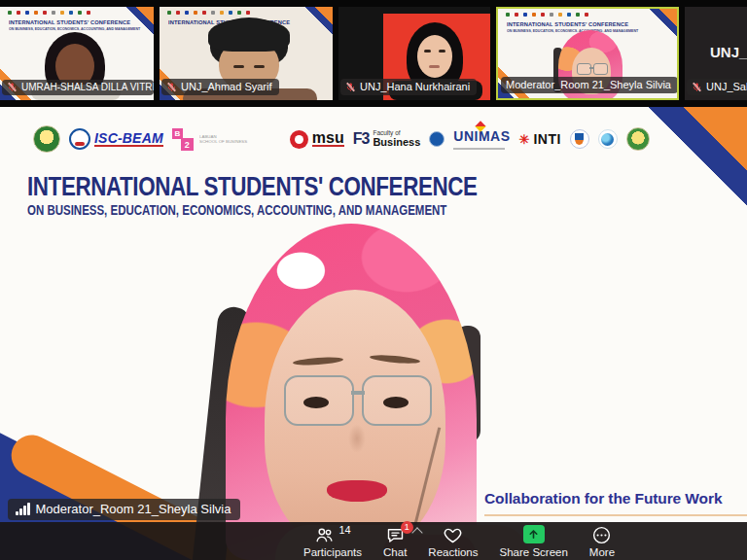 This screenshot has width=747, height=560. I want to click on meeting-toolbar: 14 Participants 1 Chat, so click(374, 541).